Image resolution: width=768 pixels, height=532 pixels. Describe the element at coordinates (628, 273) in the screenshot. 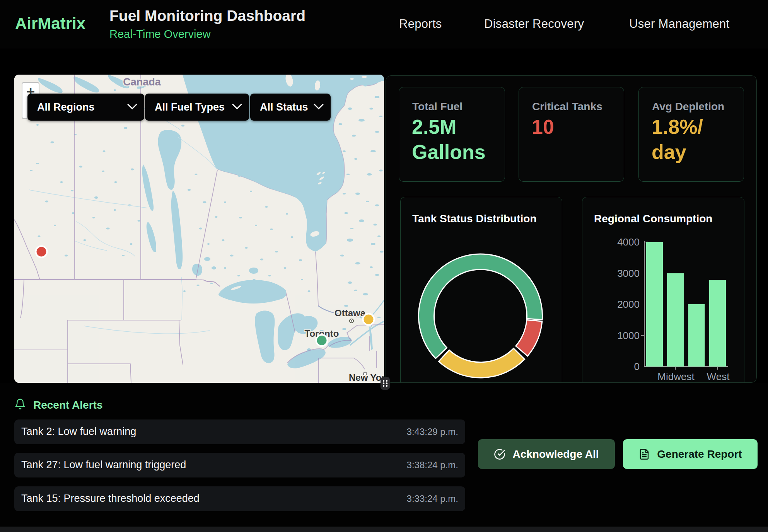

I see `svg-text: 3000` at that location.